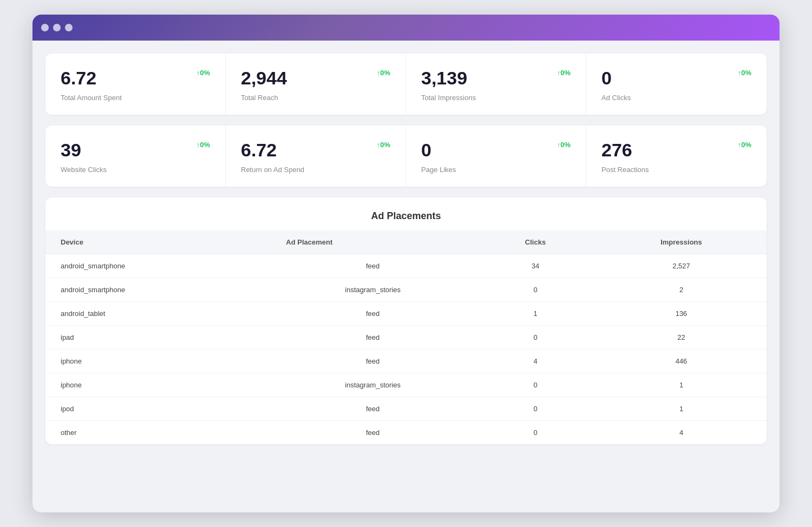  Describe the element at coordinates (496, 78) in the screenshot. I see `metric-top-total-impressions: 3,139 ↑0%` at that location.